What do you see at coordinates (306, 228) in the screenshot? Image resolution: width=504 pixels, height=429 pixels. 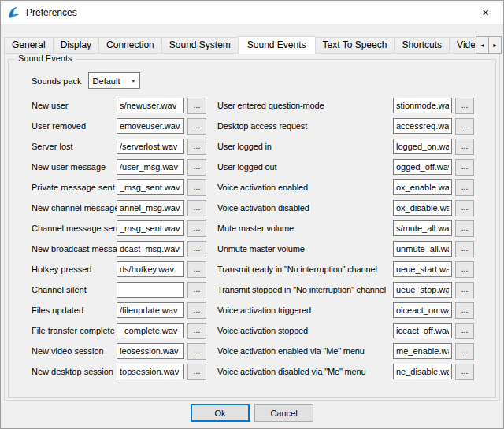 I see `sound-event-label: Mute master volume` at bounding box center [306, 228].